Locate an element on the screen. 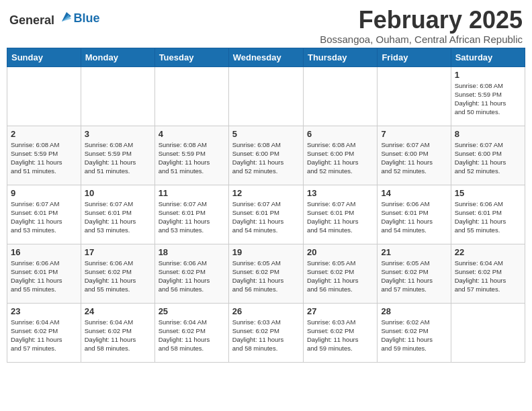 The height and width of the screenshot is (411, 532). day-number: 4 is located at coordinates (192, 134).